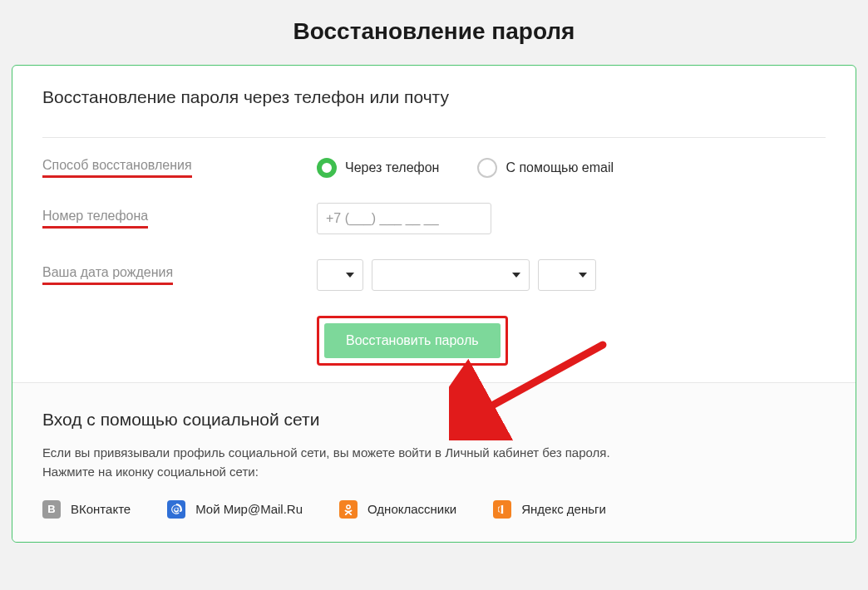 This screenshot has height=590, width=868. Describe the element at coordinates (571, 219) in the screenshot. I see `phone-control` at that location.